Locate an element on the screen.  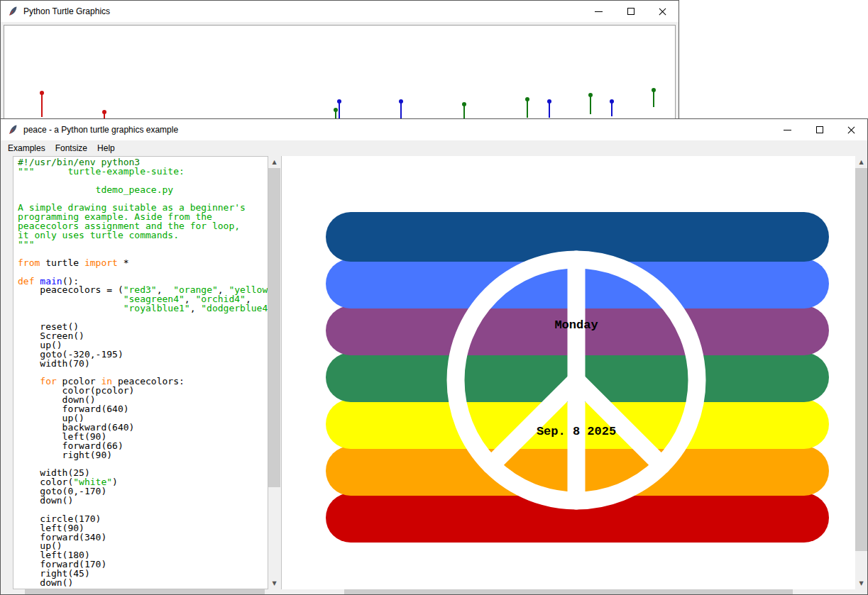
canvas-hscrollbar-thumb is located at coordinates (568, 591).